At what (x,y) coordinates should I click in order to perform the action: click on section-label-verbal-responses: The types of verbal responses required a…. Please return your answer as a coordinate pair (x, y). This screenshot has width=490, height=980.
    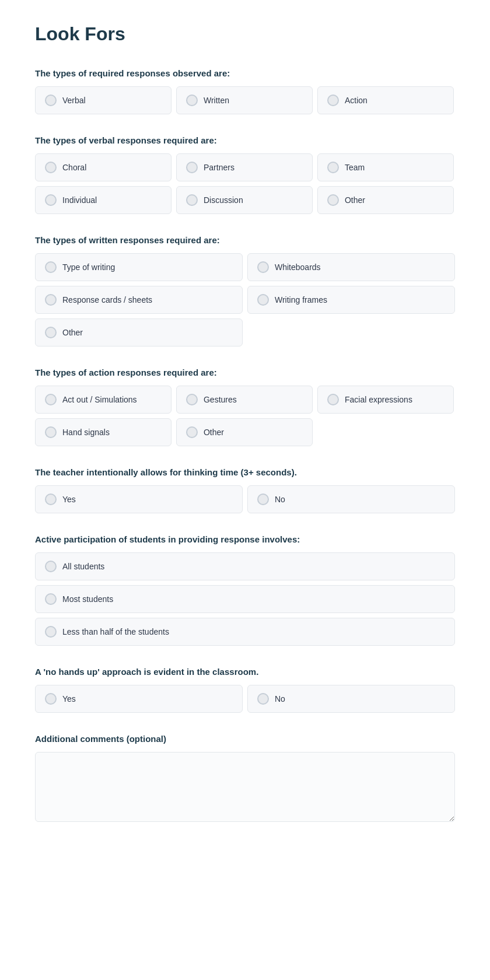
    Looking at the image, I should click on (245, 140).